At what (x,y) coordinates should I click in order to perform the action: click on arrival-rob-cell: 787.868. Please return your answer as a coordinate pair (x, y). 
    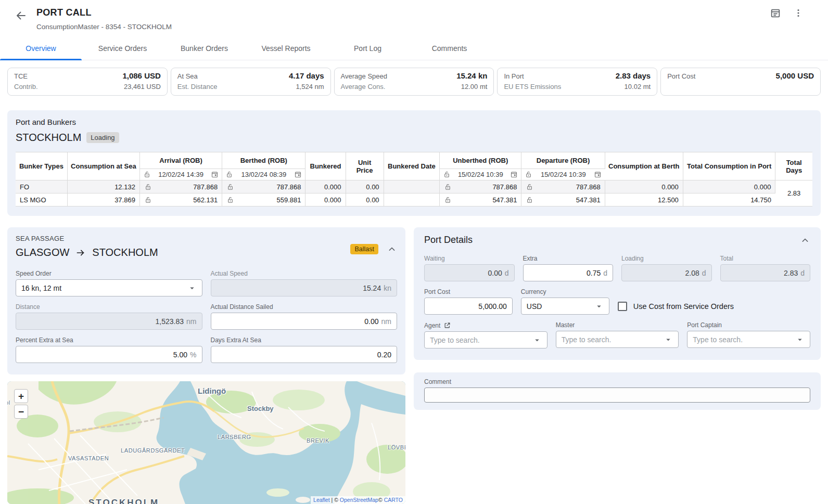
    Looking at the image, I should click on (181, 187).